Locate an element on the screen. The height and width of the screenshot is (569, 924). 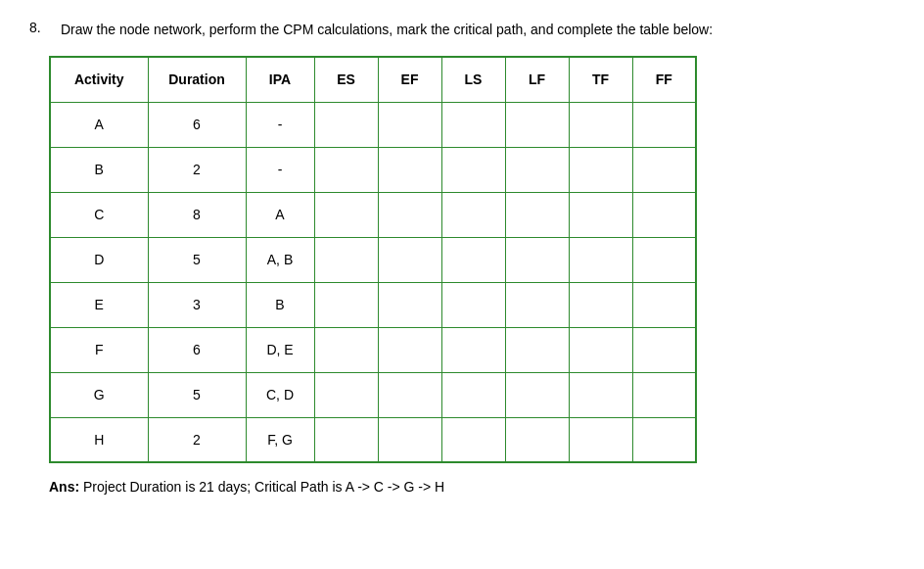
cell-ipa-5: D, E is located at coordinates (280, 350).